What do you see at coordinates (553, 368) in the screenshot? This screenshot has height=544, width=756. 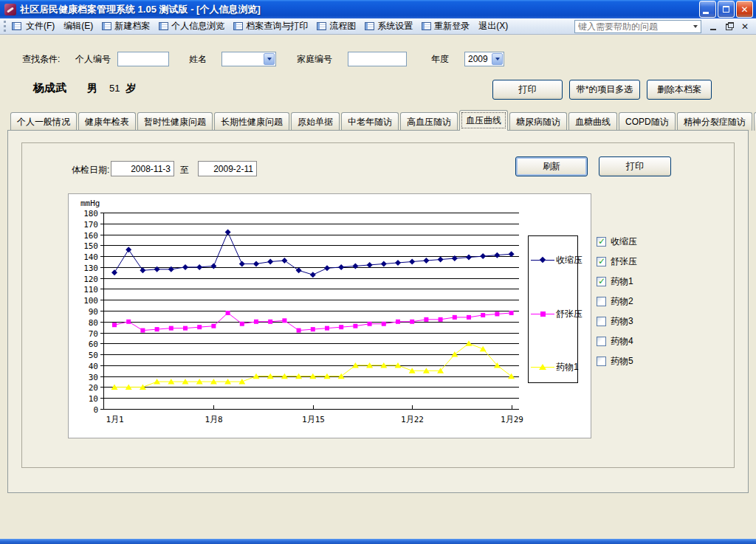 I see `legend-entry: 药物1` at bounding box center [553, 368].